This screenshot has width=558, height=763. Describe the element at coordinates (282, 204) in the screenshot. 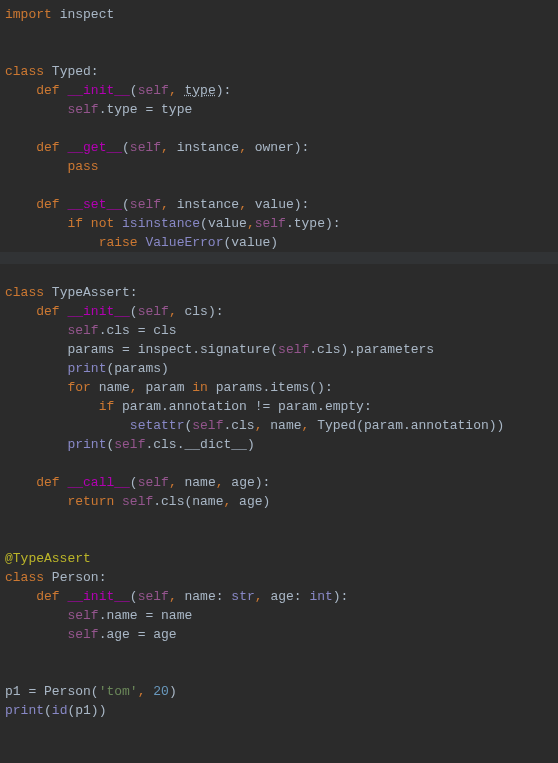

I see `code-line: def __set__(self, instance, value):` at that location.